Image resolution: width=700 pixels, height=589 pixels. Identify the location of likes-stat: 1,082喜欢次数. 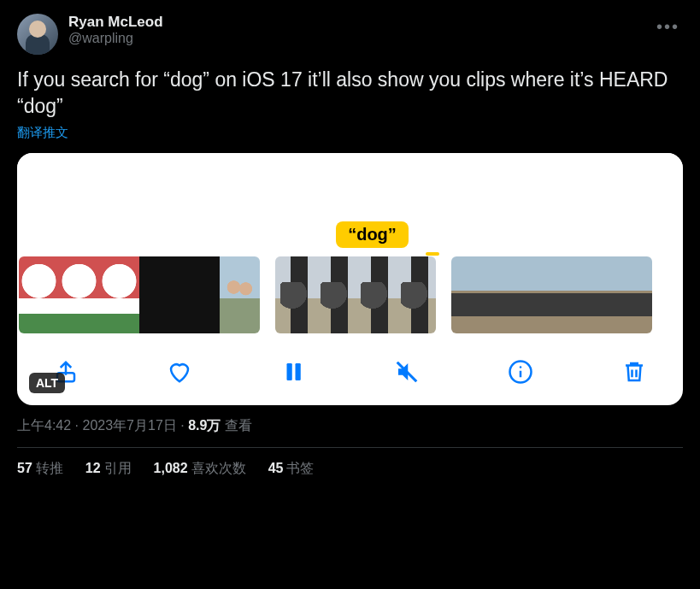
(200, 468).